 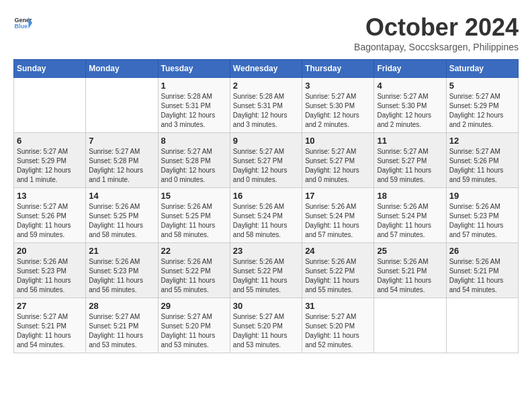 What do you see at coordinates (482, 68) in the screenshot?
I see `header-cell-saturday: Saturday` at bounding box center [482, 68].